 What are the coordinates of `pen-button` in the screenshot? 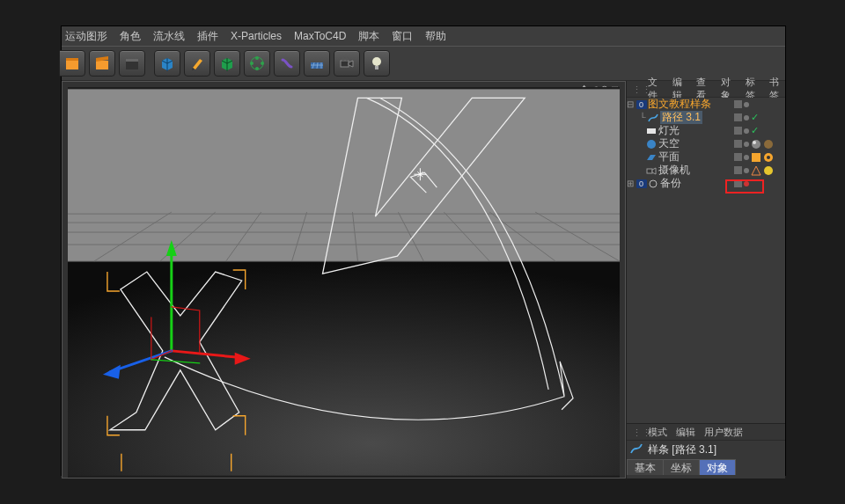 It's located at (197, 63).